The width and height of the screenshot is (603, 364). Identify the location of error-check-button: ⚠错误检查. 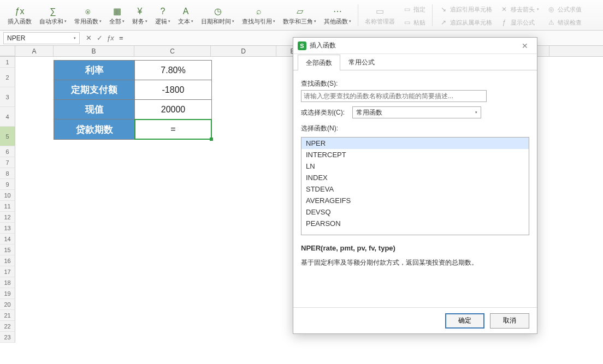
(564, 22).